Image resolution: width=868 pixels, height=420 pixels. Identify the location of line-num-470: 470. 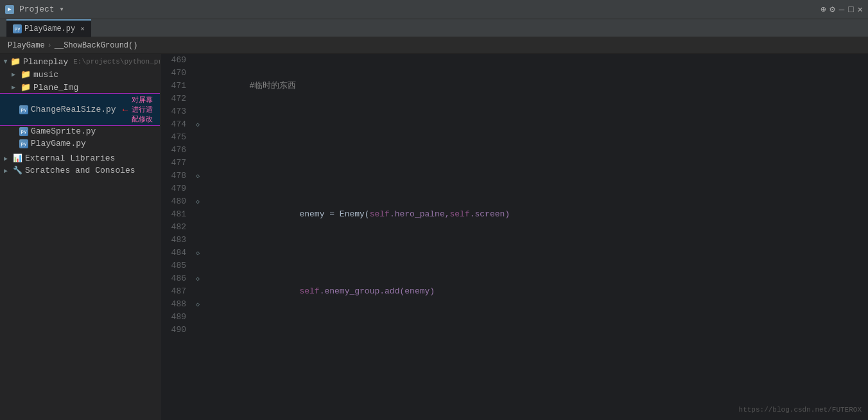
(175, 73).